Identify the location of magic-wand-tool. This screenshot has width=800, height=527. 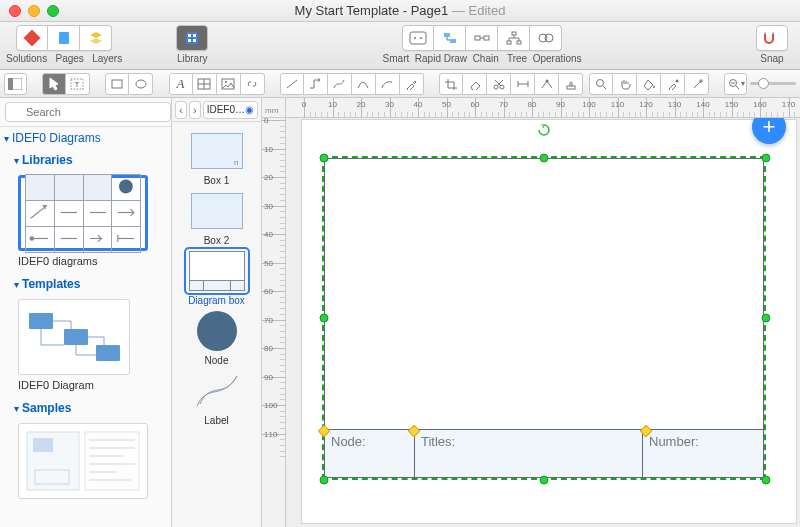
(697, 84).